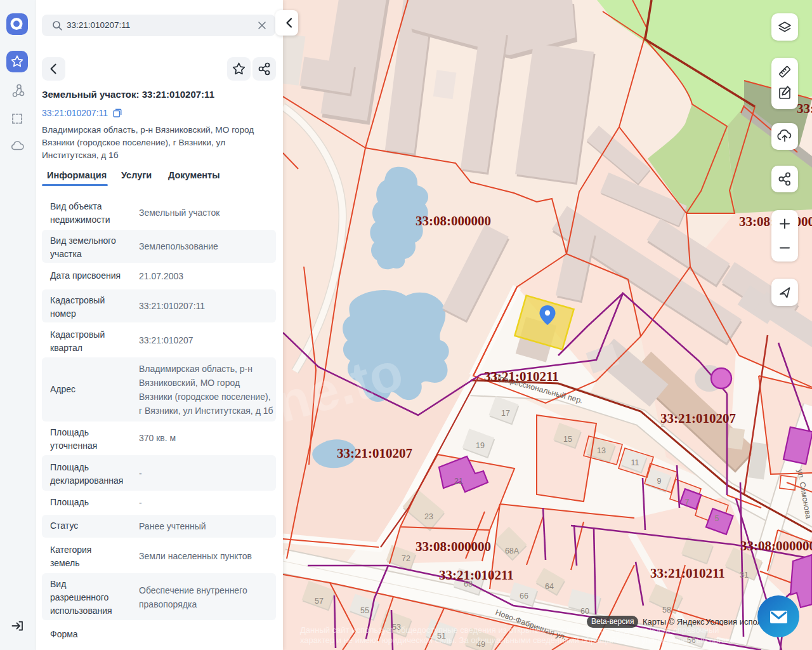  What do you see at coordinates (601, 451) in the screenshot?
I see `svg-text: 13` at bounding box center [601, 451].